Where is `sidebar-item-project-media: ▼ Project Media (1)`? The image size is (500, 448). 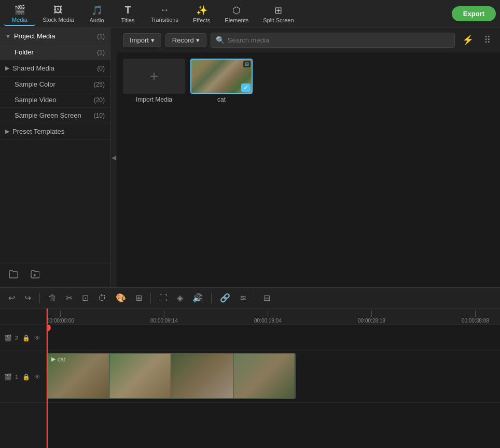 sidebar-item-project-media: ▼ Project Media (1) is located at coordinates (55, 36).